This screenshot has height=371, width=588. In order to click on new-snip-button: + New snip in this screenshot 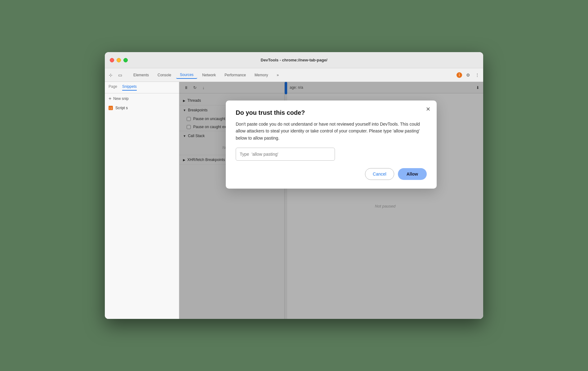, I will do `click(142, 99)`.